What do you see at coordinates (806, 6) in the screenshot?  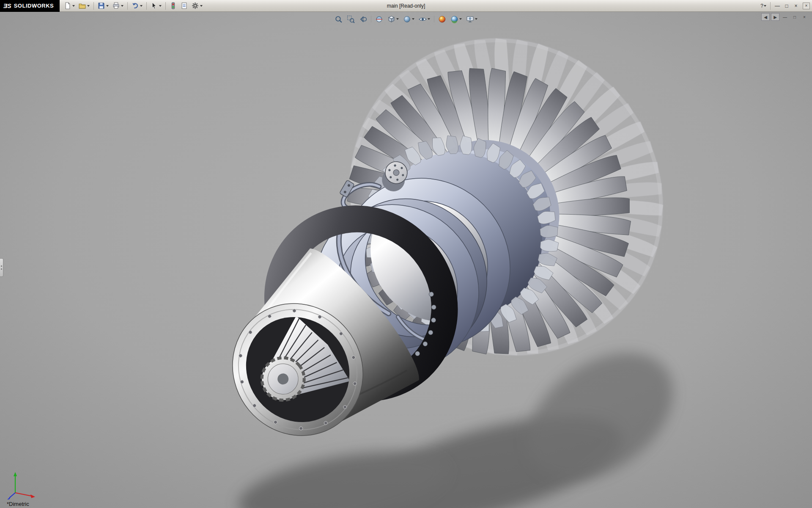 I see `panel-close-button: ×` at bounding box center [806, 6].